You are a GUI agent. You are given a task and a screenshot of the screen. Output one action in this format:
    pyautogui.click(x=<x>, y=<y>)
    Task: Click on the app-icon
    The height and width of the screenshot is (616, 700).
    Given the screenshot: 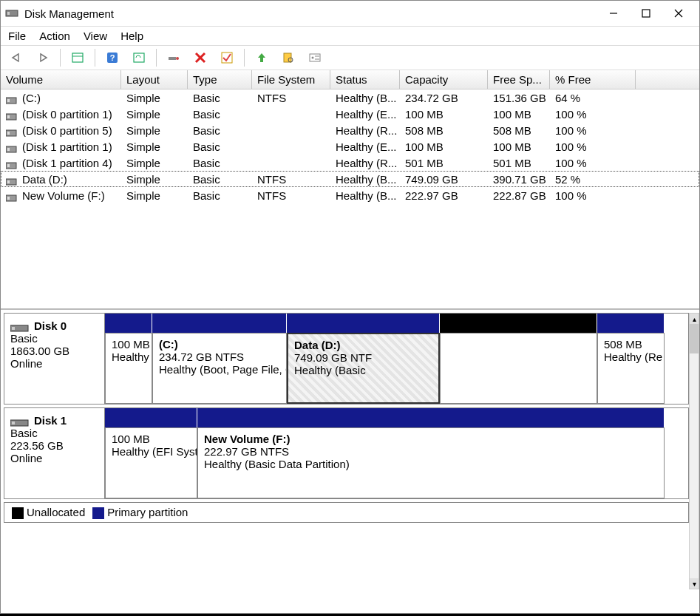 What is the action you would take?
    pyautogui.click(x=12, y=13)
    